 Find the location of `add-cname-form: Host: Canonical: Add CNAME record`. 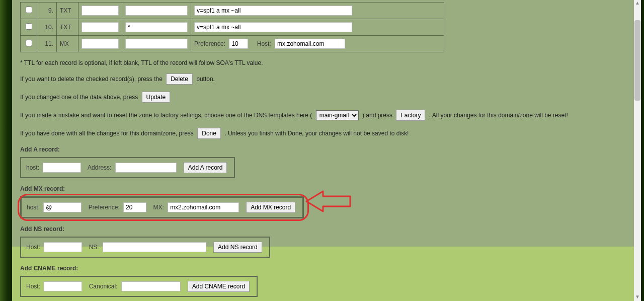

add-cname-form: Host: Canonical: Add CNAME record is located at coordinates (139, 286).